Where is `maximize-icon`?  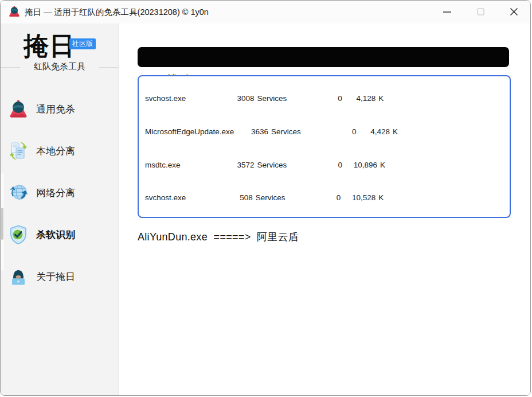
maximize-icon is located at coordinates (480, 11).